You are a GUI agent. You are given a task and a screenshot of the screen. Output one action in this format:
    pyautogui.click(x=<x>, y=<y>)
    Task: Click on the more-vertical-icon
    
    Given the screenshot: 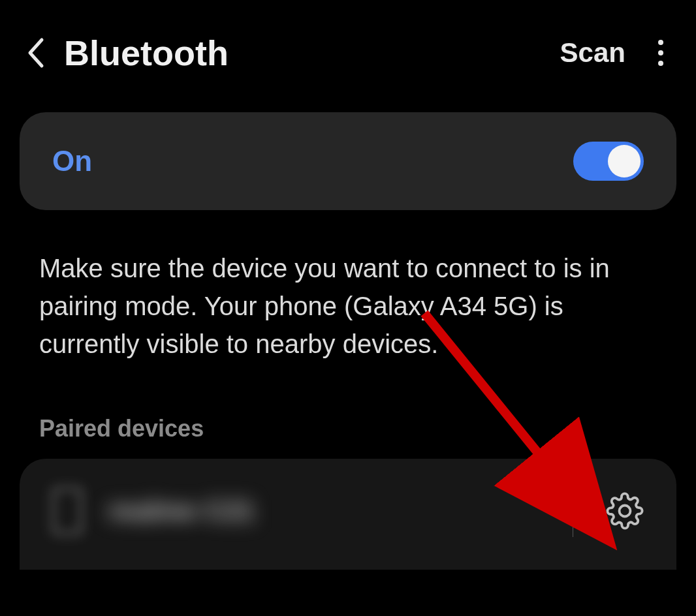 What is the action you would take?
    pyautogui.click(x=661, y=42)
    